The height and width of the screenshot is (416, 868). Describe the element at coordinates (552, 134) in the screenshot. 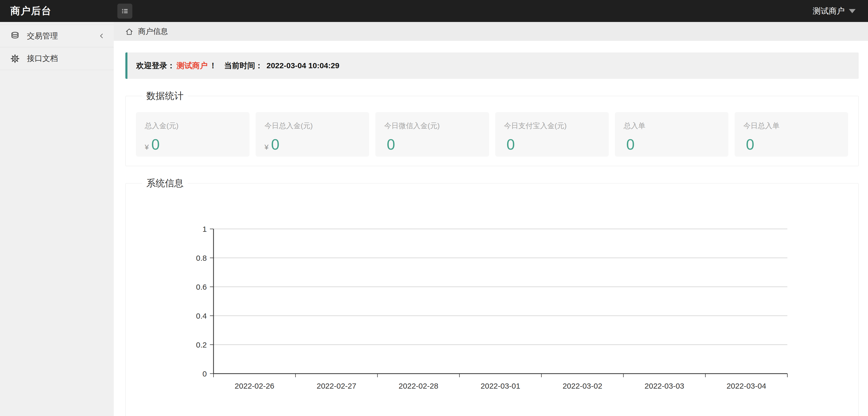

I see `stat-card-today-alipay-in: 今日支付宝入金(元) 0` at that location.